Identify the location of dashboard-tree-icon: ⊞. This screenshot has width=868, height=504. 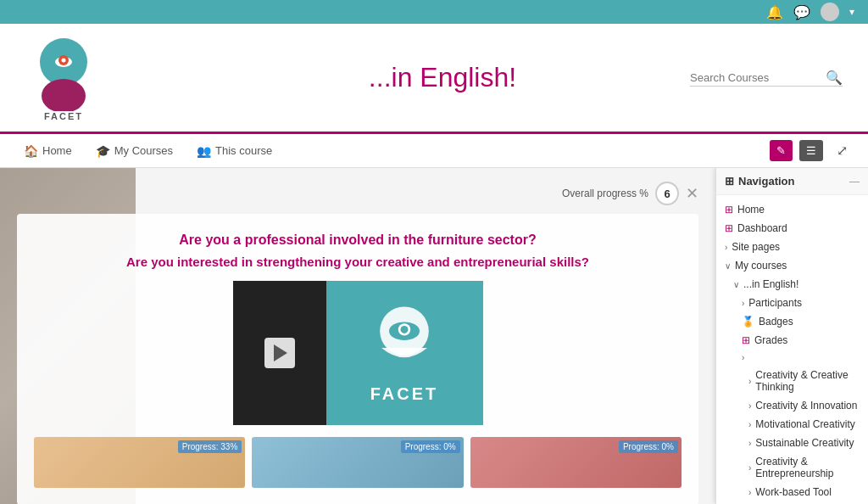
(729, 228).